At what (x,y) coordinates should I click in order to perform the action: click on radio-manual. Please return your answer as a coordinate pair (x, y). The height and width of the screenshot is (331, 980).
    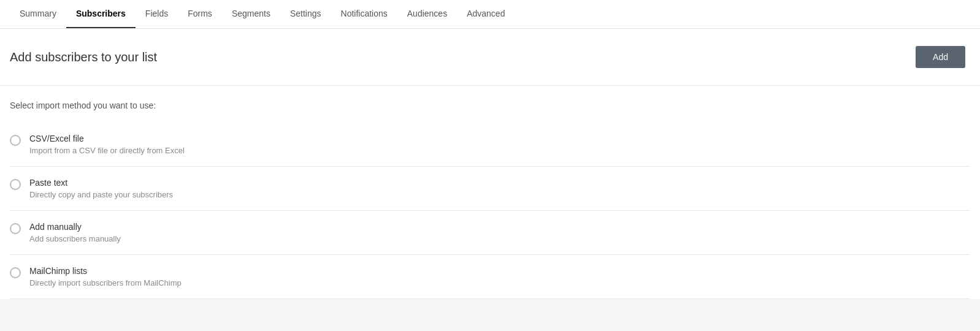
    Looking at the image, I should click on (15, 229).